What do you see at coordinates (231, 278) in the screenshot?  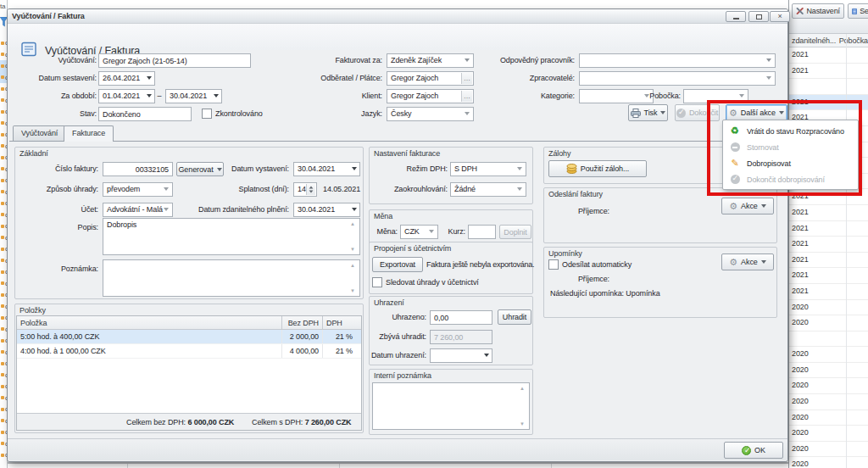 I see `poznamka-textarea` at bounding box center [231, 278].